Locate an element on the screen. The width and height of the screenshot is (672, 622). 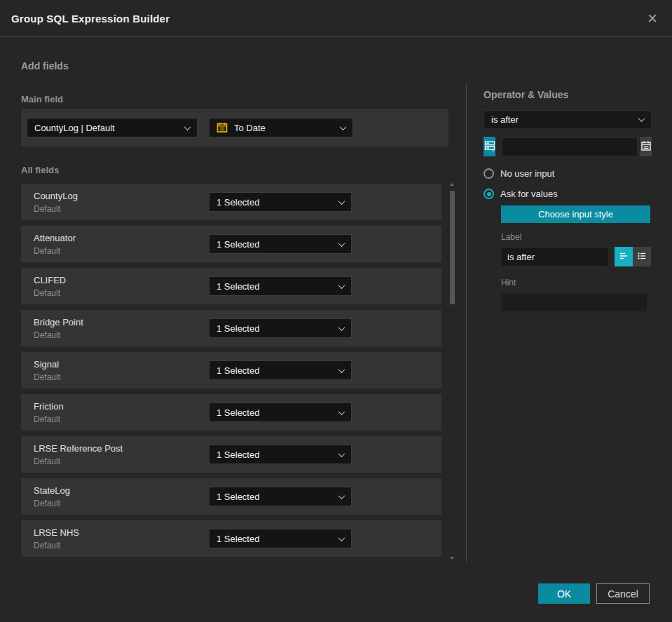
stacked-values-icon is located at coordinates (490, 147).